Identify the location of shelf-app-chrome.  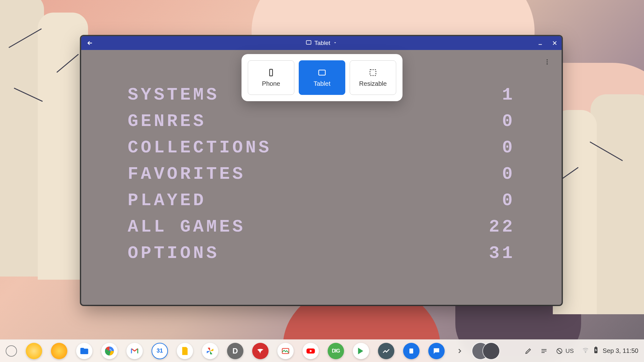
(109, 351).